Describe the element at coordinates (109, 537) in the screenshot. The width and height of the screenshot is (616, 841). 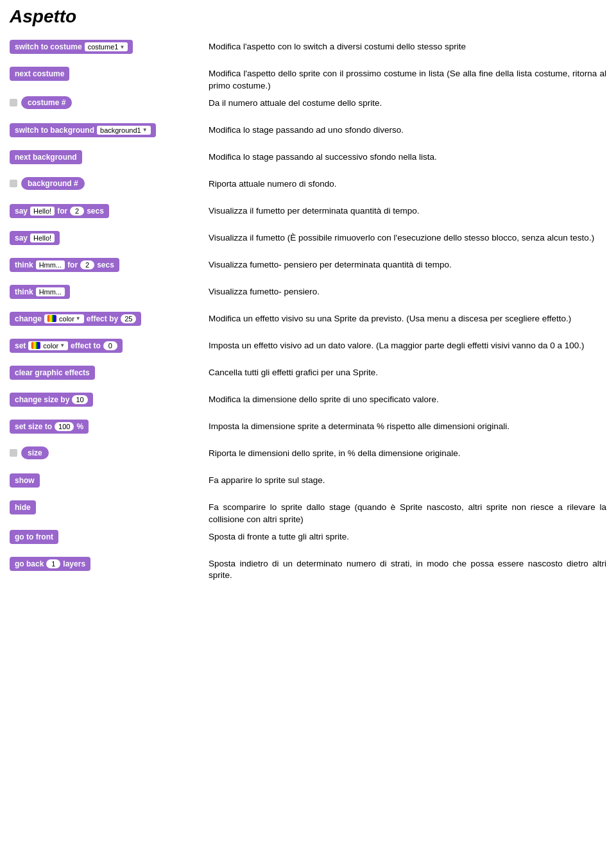
I see `block-col-go-to-front: go to front` at that location.